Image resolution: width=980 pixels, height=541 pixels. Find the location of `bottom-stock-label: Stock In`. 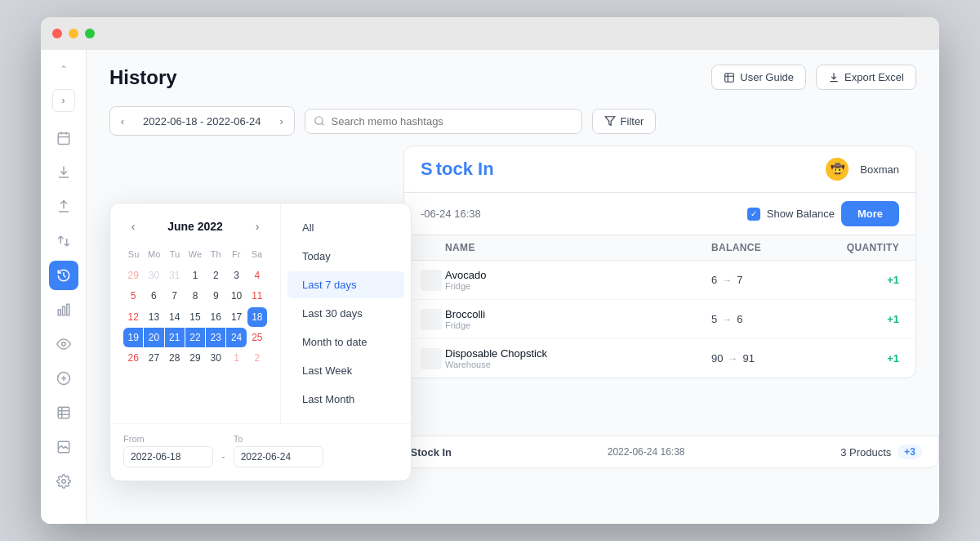

bottom-stock-label: Stock In is located at coordinates (431, 453).